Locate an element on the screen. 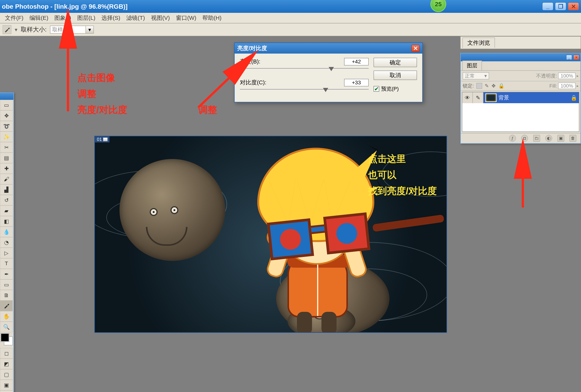 The width and height of the screenshot is (581, 392). marquee-tool-icon: ▭ is located at coordinates (6, 105).